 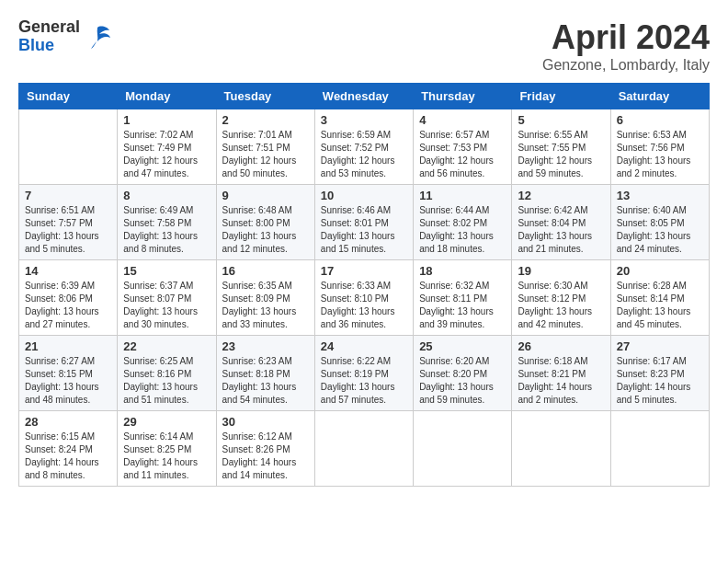 What do you see at coordinates (626, 46) in the screenshot?
I see `title-area: April 2024 Genzone, Lombardy, Italy` at bounding box center [626, 46].